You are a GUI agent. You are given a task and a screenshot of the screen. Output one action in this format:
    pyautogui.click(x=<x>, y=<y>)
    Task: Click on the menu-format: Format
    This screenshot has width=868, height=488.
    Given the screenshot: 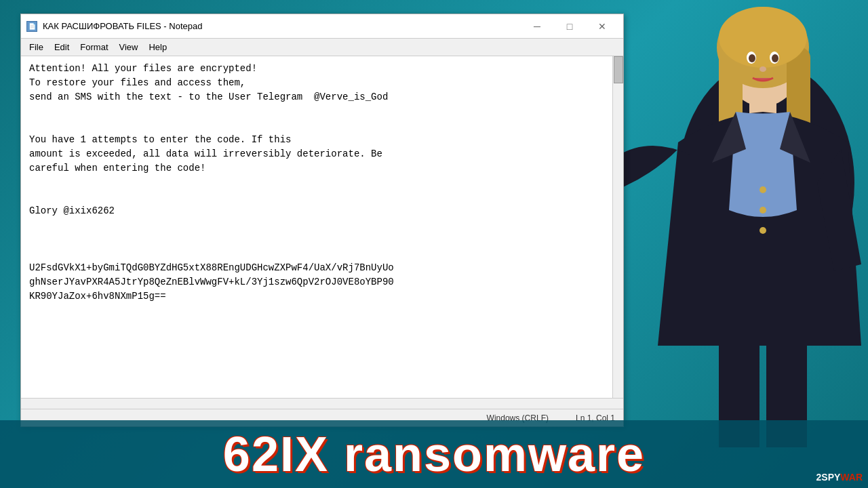 What is the action you would take?
    pyautogui.click(x=94, y=47)
    